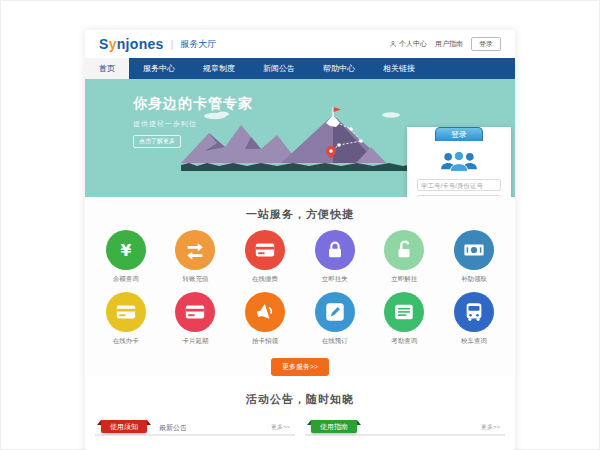 The width and height of the screenshot is (600, 450). What do you see at coordinates (474, 319) in the screenshot?
I see `service-item: 校车查询` at bounding box center [474, 319].